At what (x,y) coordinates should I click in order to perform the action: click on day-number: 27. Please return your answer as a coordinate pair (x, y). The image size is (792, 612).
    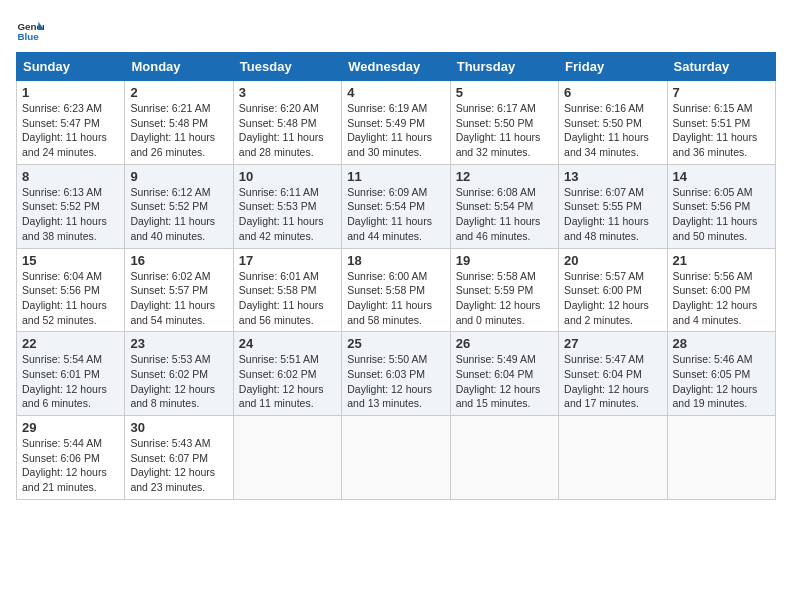
    Looking at the image, I should click on (612, 344).